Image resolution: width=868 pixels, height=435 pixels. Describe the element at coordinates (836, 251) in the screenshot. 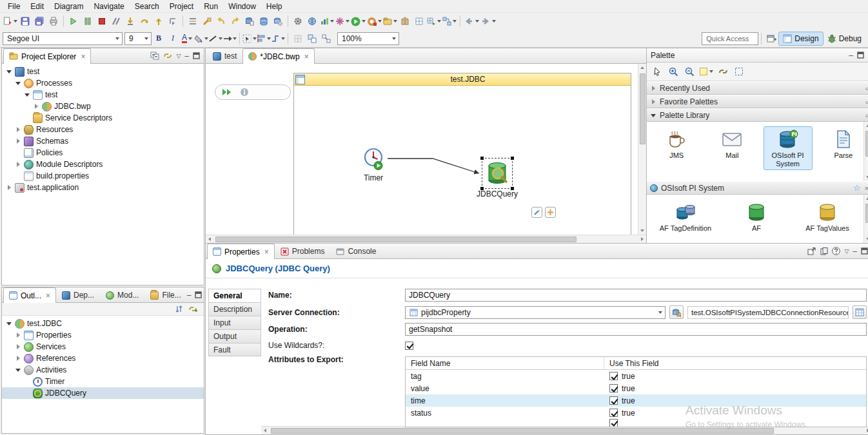

I see `help-icon` at that location.